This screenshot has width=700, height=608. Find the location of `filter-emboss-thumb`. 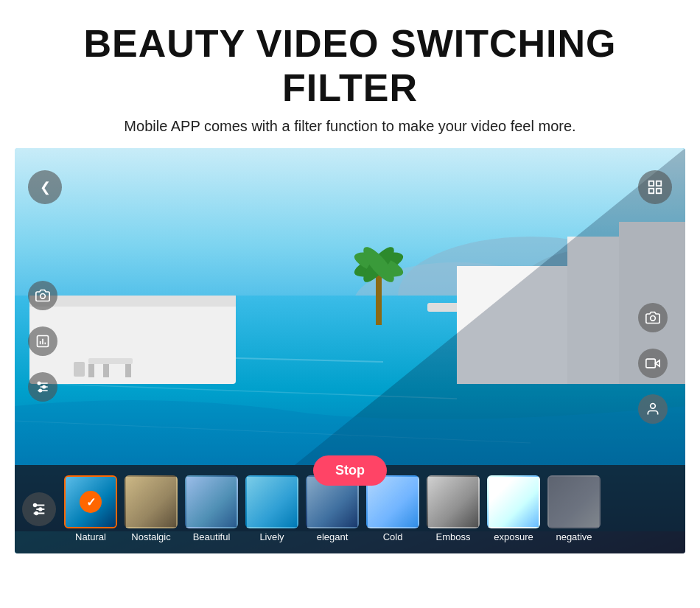

filter-emboss-thumb is located at coordinates (453, 502).